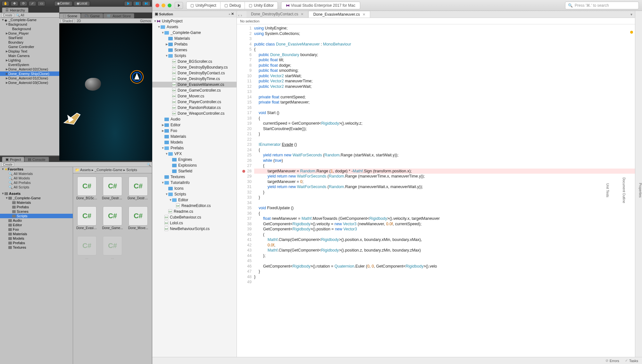  I want to click on hierarchy-tab: ☰ Hierarchy, so click(15, 10).